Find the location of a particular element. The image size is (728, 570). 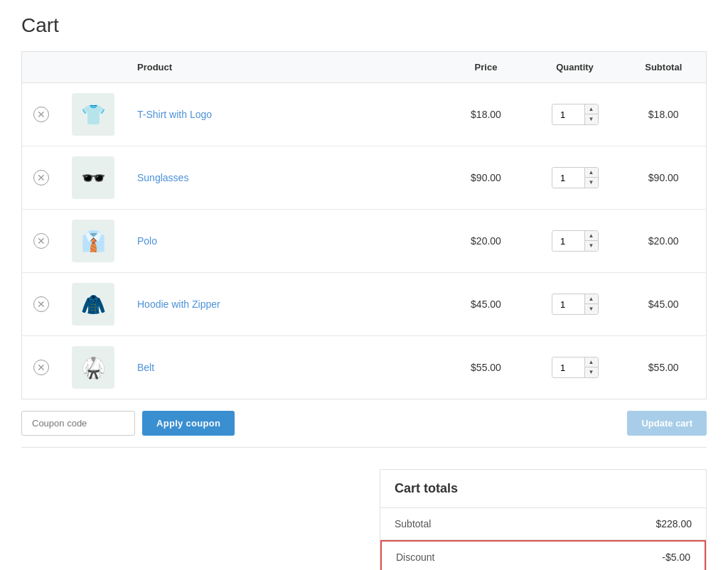

product-image: 🥋 is located at coordinates (93, 367).